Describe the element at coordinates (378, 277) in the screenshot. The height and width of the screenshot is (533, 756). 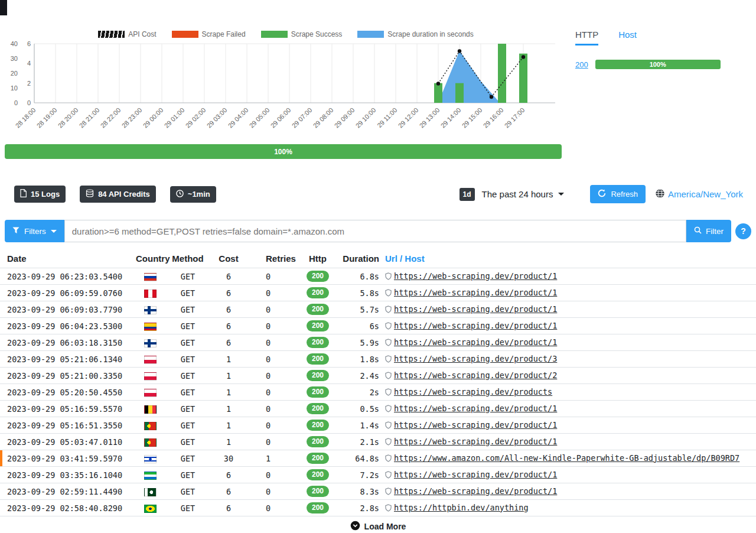
I see `table-row: 2023-09-29 06:23:03.5400 GET 6 0 200 6.8…` at that location.